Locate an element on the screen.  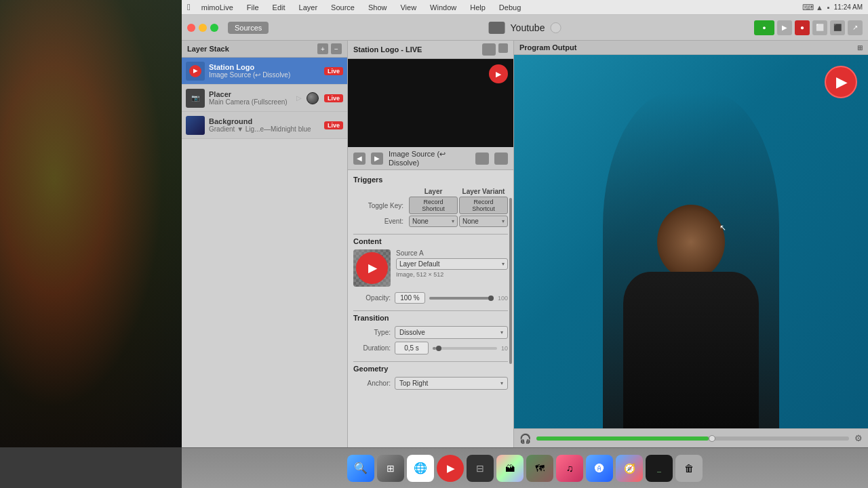
layer-info-station-logo: Station Logo Image Source (↩ Dissolve) is located at coordinates (265, 70).